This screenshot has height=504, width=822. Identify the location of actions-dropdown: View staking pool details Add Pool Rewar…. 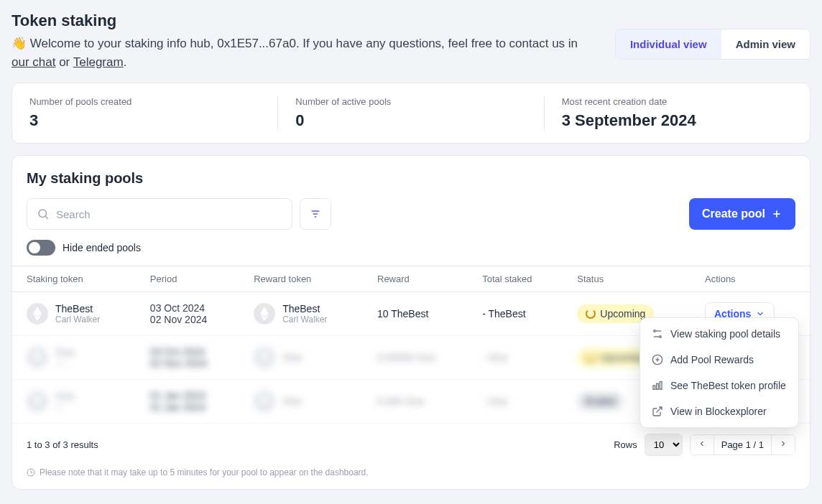
(719, 373).